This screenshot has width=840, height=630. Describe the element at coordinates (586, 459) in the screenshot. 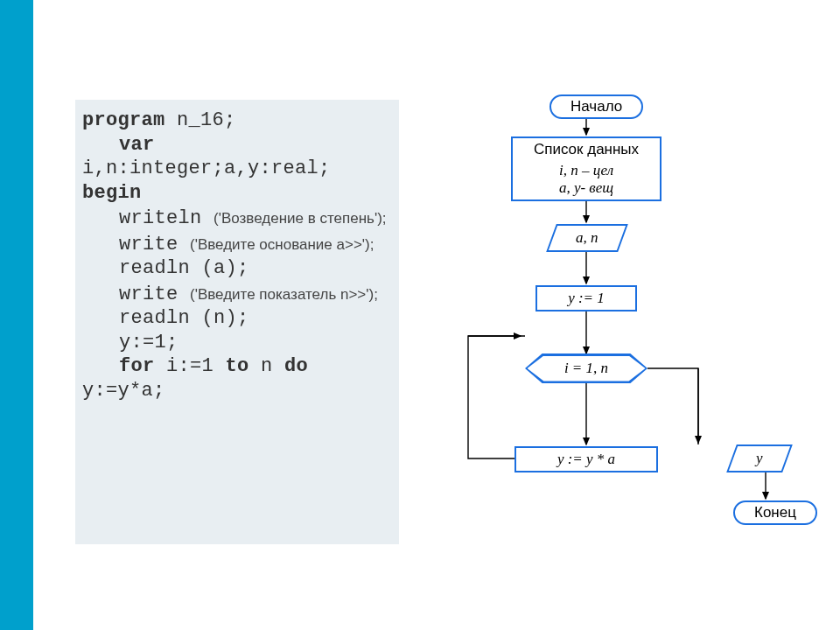

I see `flow-body: y := y * a` at that location.